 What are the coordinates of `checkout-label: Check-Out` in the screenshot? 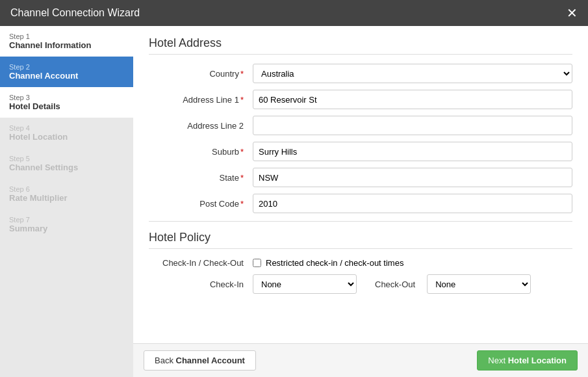 It's located at (395, 285).